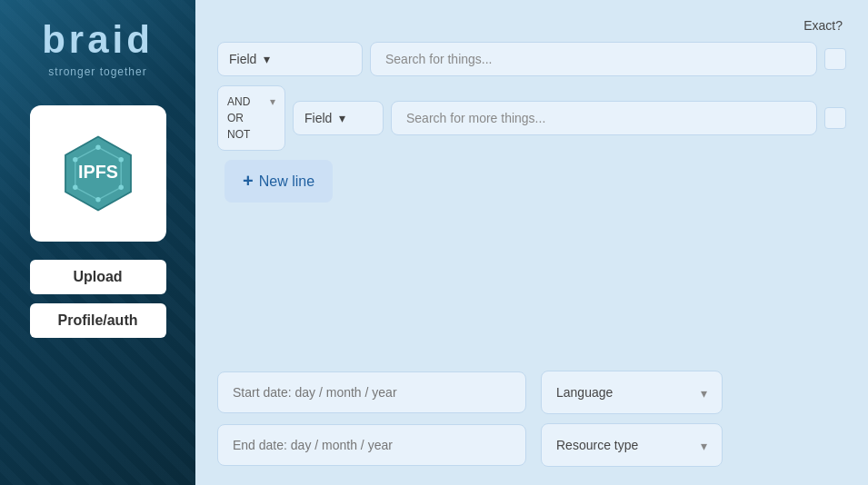  I want to click on svg-text: IPFS, so click(98, 172).